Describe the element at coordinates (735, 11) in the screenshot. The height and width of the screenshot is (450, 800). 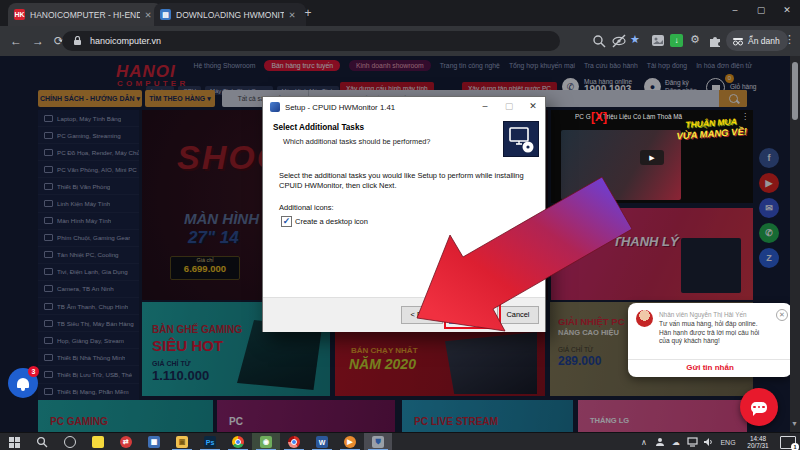
I see `window-minimize-button: –` at that location.